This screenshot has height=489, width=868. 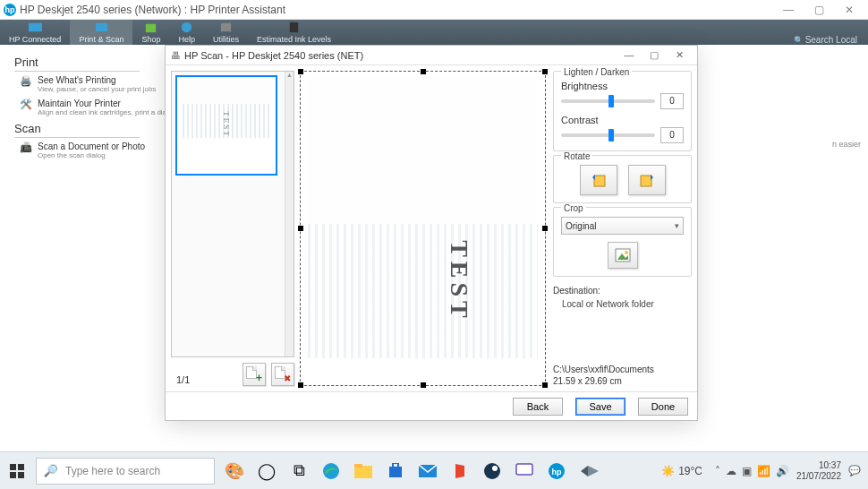 I want to click on ribbon-shop: Shop, so click(x=150, y=32).